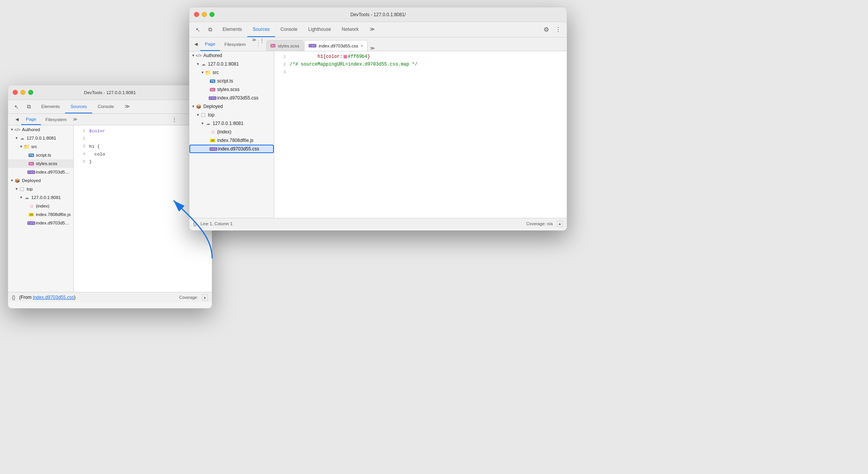 This screenshot has height=474, width=868. I want to click on back-subtab-page: Page, so click(31, 120).